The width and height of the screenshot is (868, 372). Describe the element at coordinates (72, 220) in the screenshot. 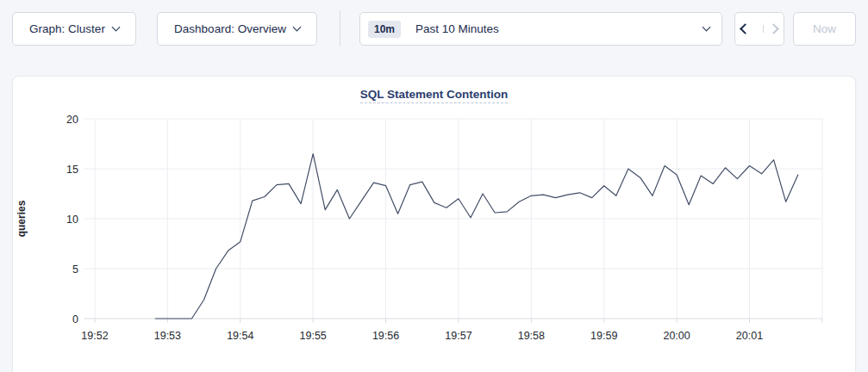

I see `y-tick-label: 10` at that location.